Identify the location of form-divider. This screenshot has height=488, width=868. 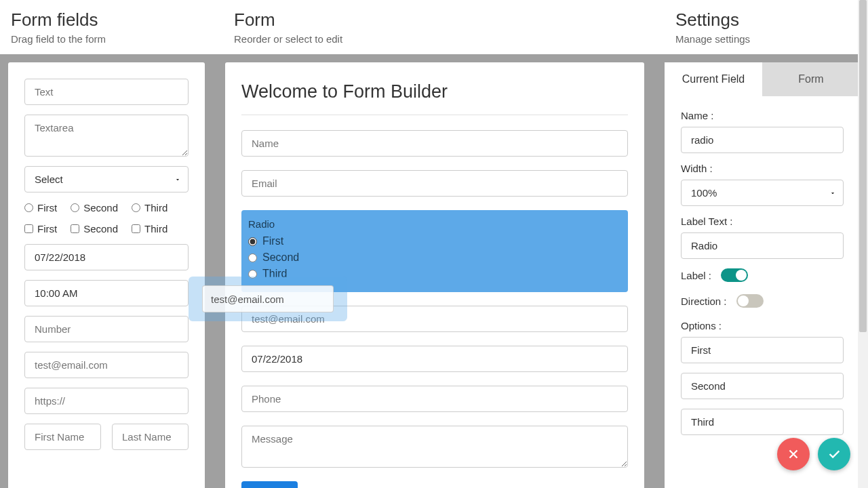
(435, 115).